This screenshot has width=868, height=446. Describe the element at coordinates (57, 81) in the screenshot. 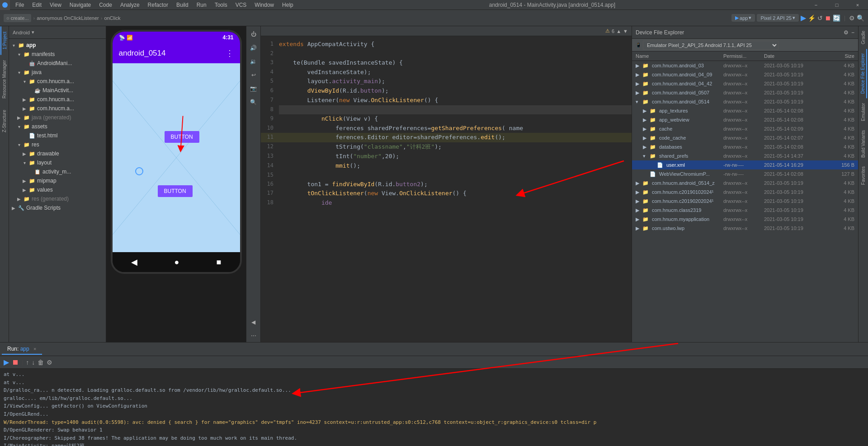

I see `tree-com1: ▾ 📁 com.hnucm.a...` at that location.